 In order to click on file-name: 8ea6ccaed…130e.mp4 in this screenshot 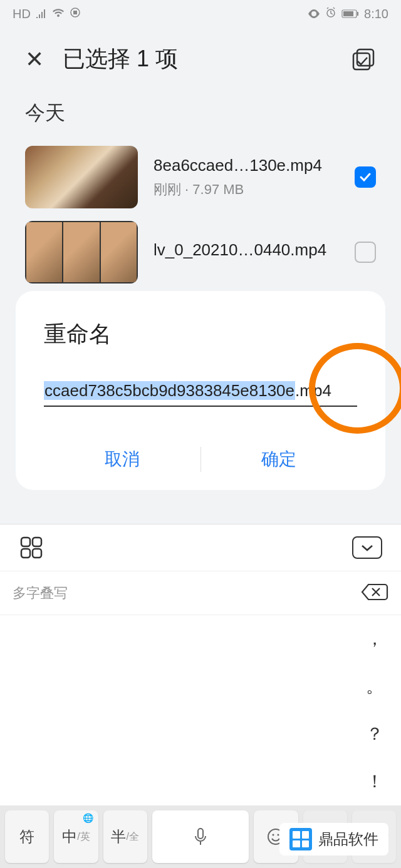, I will do `click(246, 165)`.